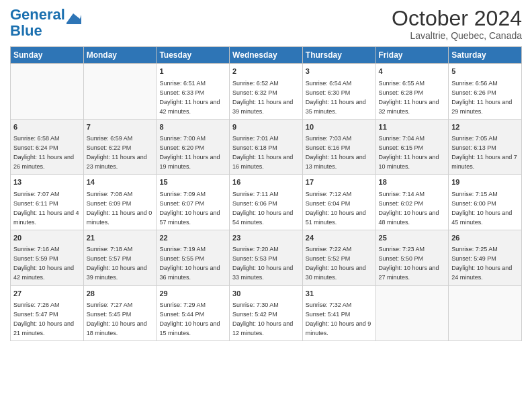 The image size is (532, 411). What do you see at coordinates (193, 146) in the screenshot?
I see `table-row: 8Sunrise: 7:00 AMSunset: 6:20 PMDaylight…` at bounding box center [193, 146].